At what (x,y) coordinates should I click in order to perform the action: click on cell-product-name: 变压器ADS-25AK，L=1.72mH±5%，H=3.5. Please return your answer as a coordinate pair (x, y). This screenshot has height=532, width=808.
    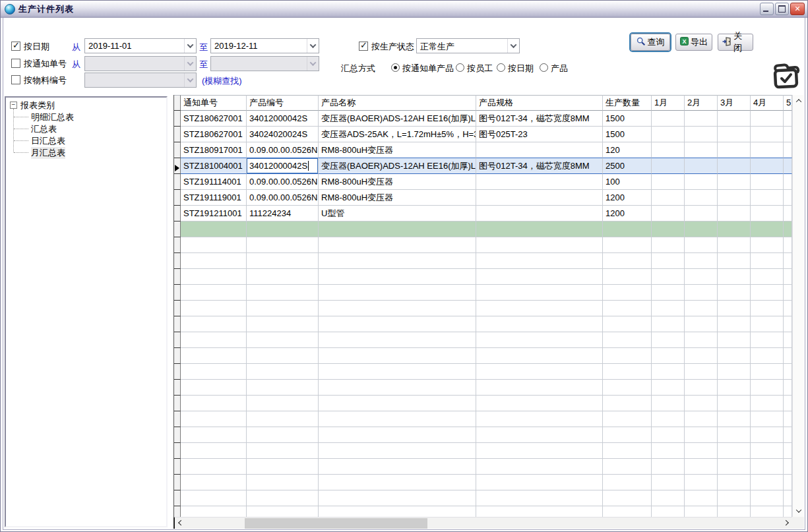
    Looking at the image, I should click on (397, 134).